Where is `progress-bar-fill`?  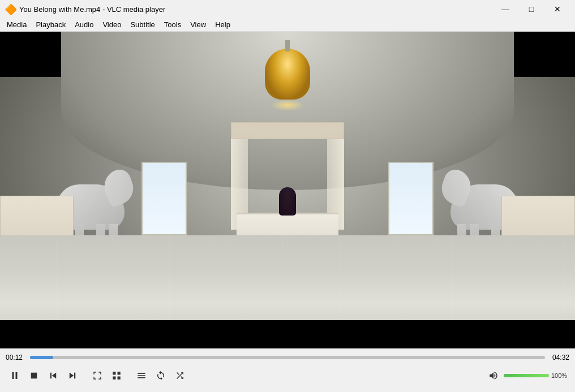
progress-bar-fill is located at coordinates (42, 357).